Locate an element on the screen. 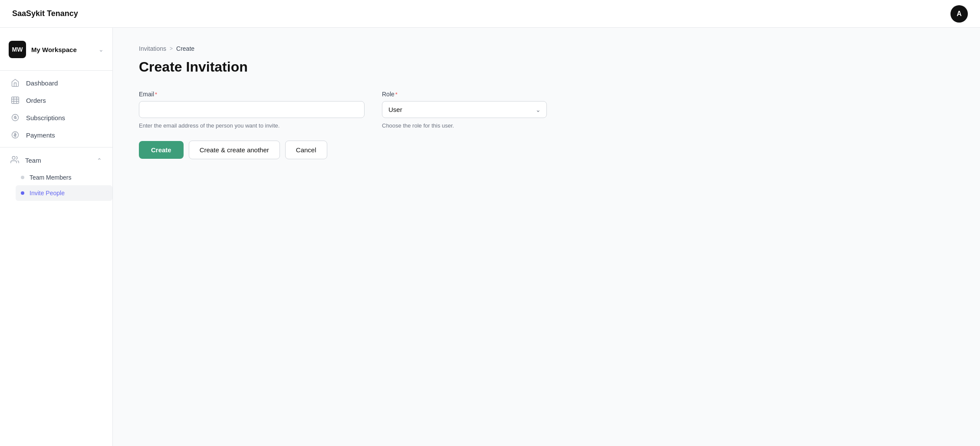  breadcrumb-current: Create is located at coordinates (185, 49).